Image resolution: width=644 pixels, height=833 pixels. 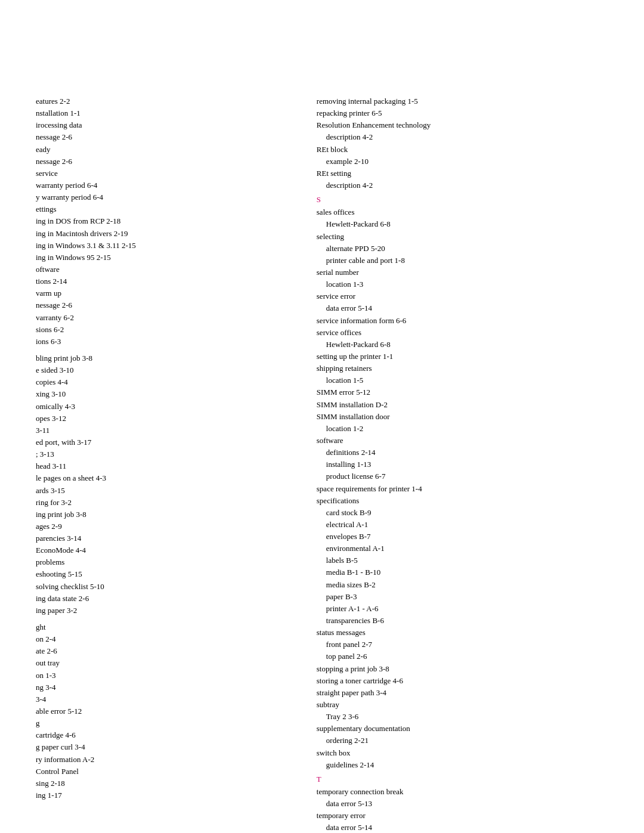 I want to click on index-entry: sing 2-18, so click(x=167, y=784).